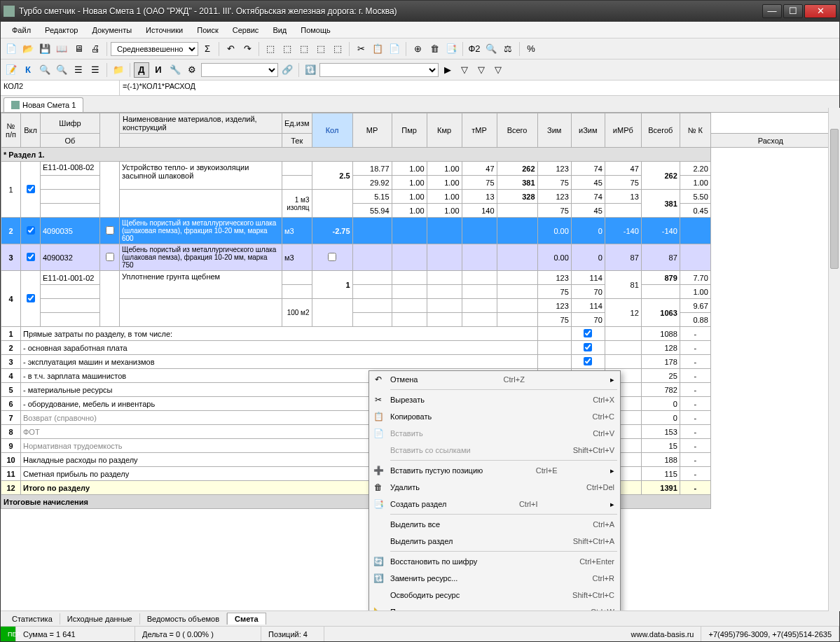  Describe the element at coordinates (11, 130) in the screenshot. I see `col-npp: № п/п` at that location.